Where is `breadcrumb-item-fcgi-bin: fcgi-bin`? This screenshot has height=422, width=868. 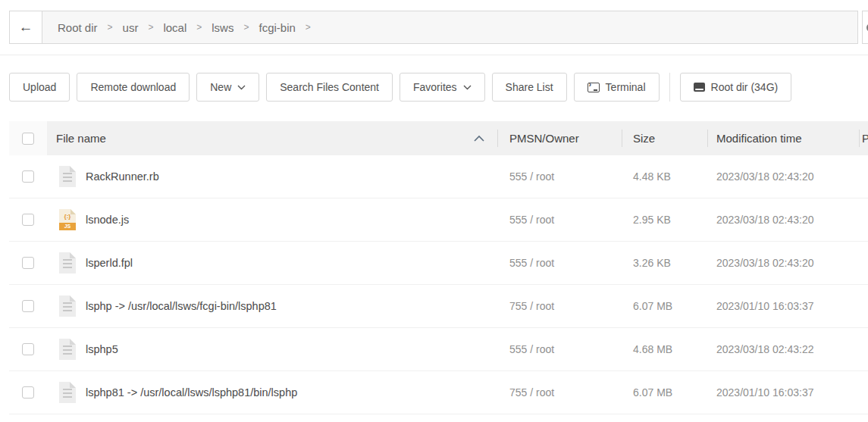
breadcrumb-item-fcgi-bin: fcgi-bin is located at coordinates (277, 27).